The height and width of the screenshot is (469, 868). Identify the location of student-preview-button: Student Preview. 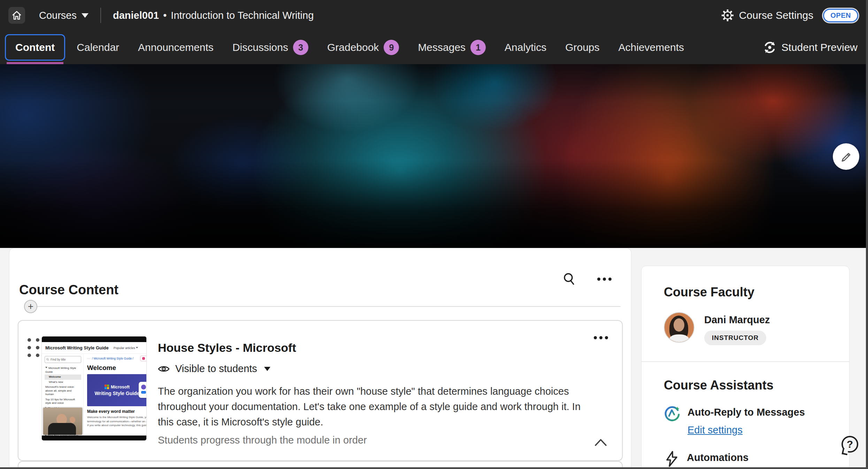
(815, 47).